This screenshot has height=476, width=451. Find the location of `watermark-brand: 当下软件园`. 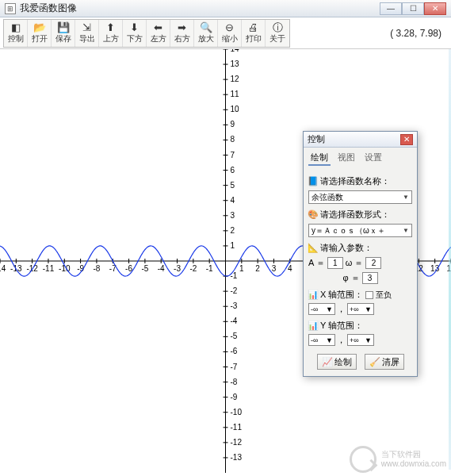

watermark-brand: 当下软件园 is located at coordinates (414, 455).